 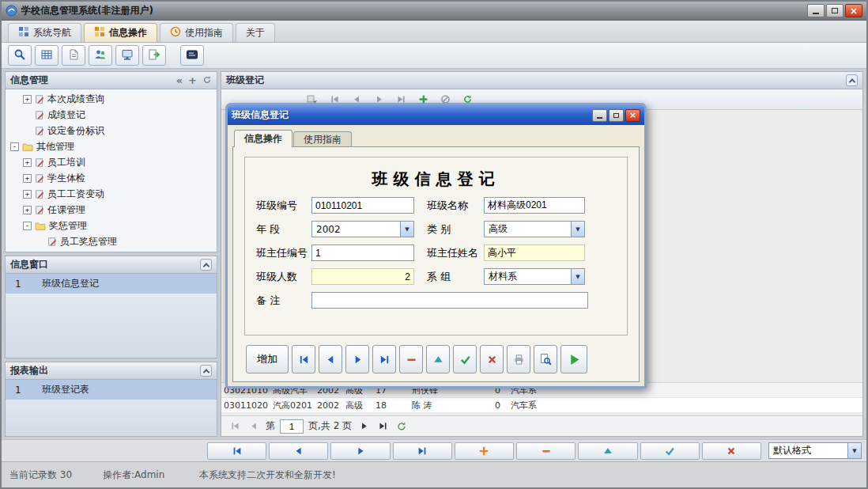 I want to click on remark-input, so click(x=450, y=301).